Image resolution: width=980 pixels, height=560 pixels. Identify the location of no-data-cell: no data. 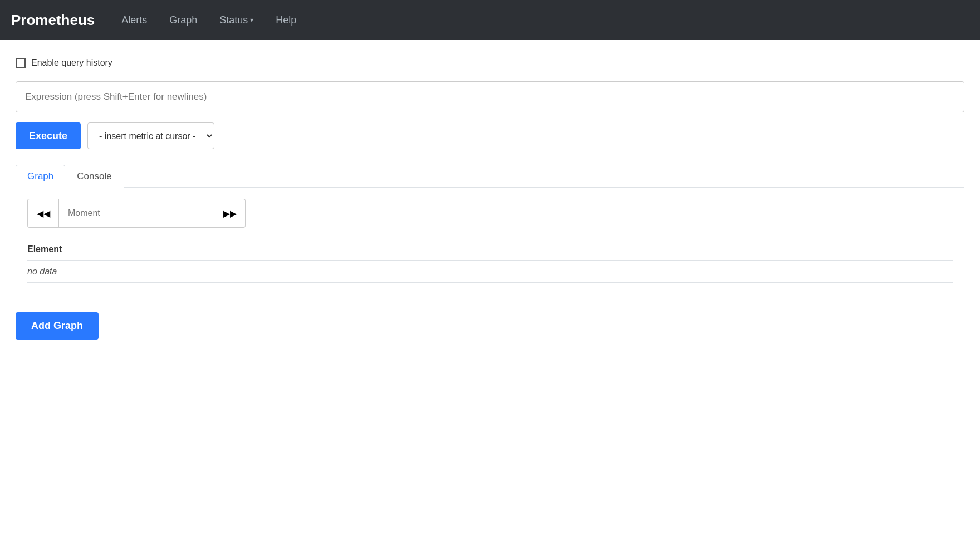
(490, 272).